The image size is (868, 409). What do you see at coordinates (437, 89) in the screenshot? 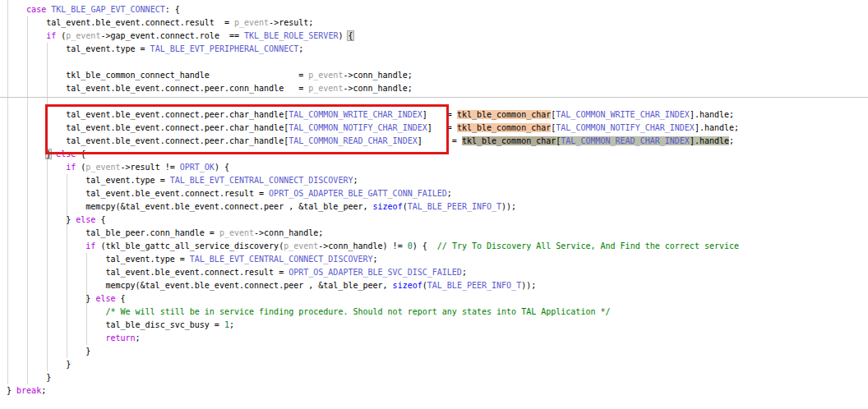
I see `code-line: tal_event.ble_event.connect.peer.conn_ha…` at bounding box center [437, 89].